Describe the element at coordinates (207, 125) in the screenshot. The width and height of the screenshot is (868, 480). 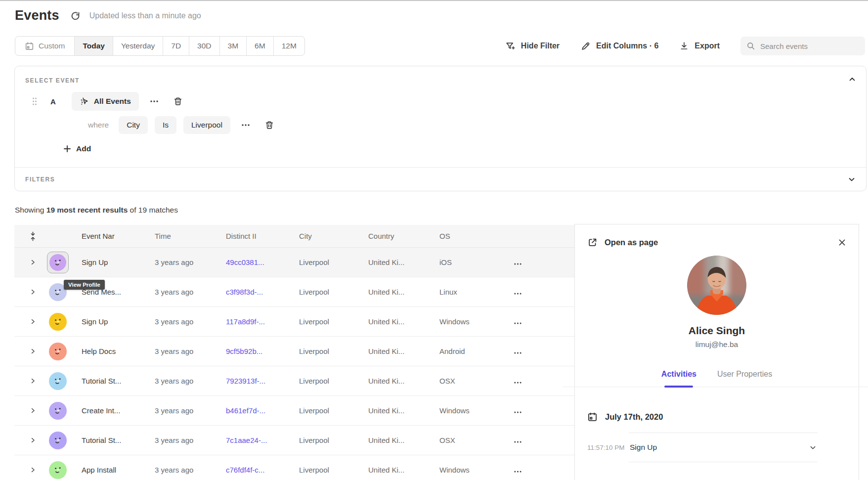
I see `filter-value-chip: Liverpool` at that location.